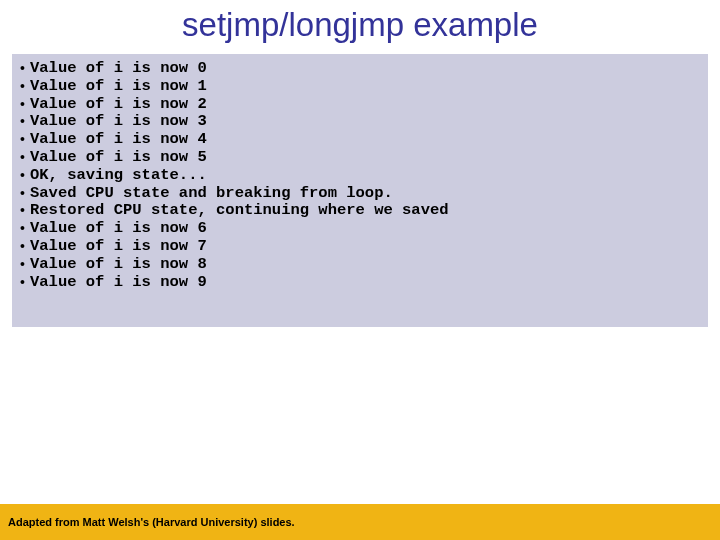 The image size is (720, 540). Describe the element at coordinates (118, 69) in the screenshot. I see `code-text: Value of i is now 0` at that location.